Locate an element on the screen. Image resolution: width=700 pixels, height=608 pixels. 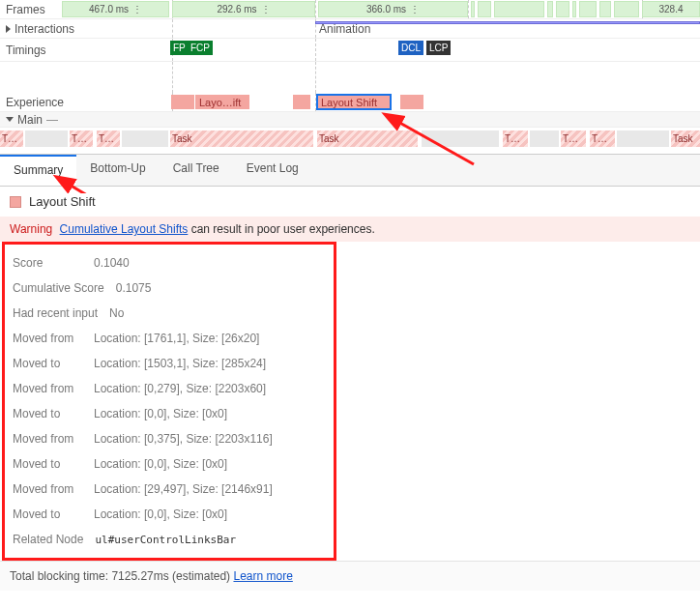
detail-row: Score0.1040 is located at coordinates (169, 263).